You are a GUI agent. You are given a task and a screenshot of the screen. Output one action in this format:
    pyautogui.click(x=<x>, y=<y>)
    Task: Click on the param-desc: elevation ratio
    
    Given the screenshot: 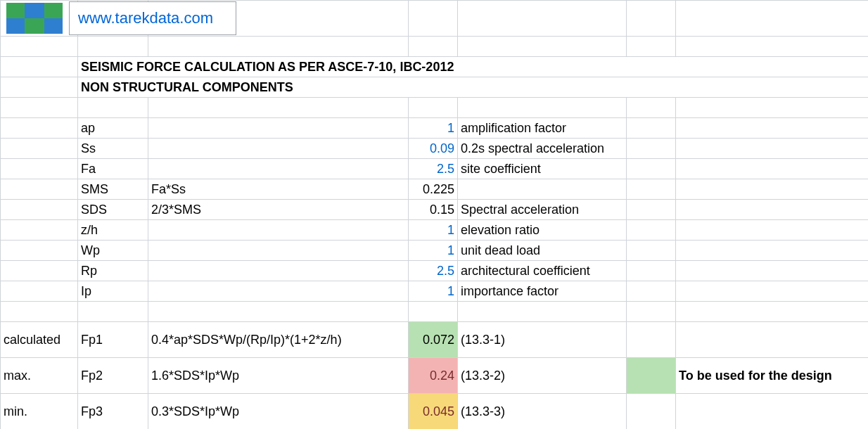 What is the action you would take?
    pyautogui.click(x=542, y=231)
    